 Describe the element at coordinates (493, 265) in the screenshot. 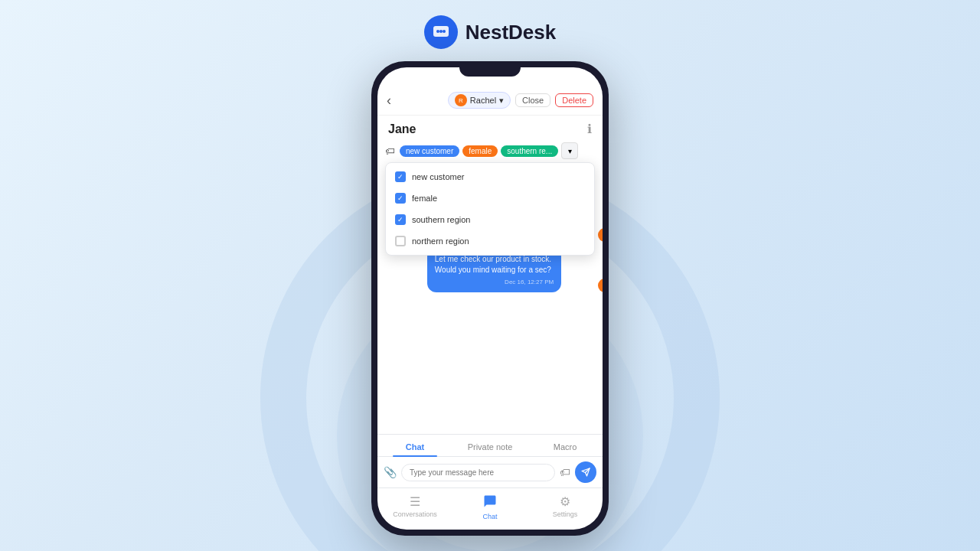

I see `message-text-3: Let me check our product in stock. Would…` at that location.